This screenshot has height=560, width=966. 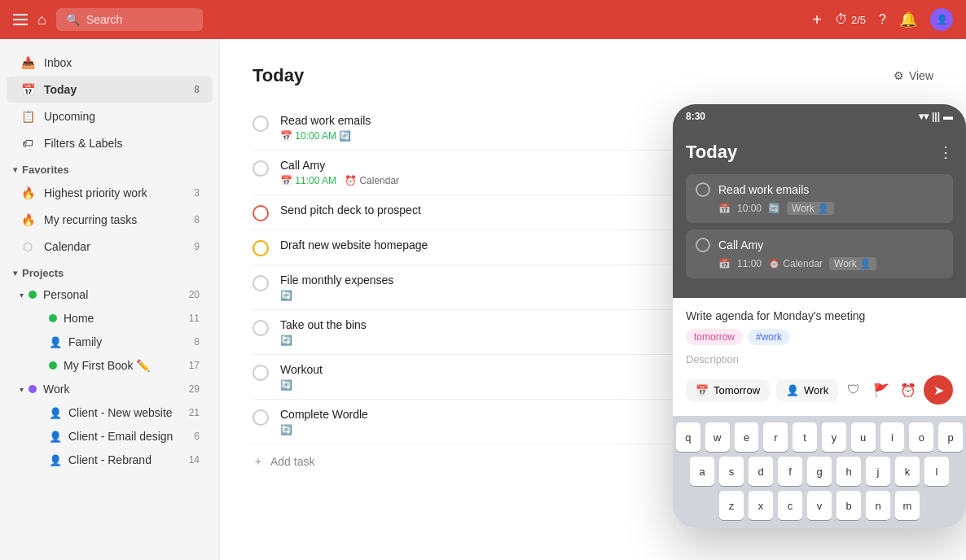 What do you see at coordinates (938, 390) in the screenshot?
I see `qa-send-button: ➤` at bounding box center [938, 390].